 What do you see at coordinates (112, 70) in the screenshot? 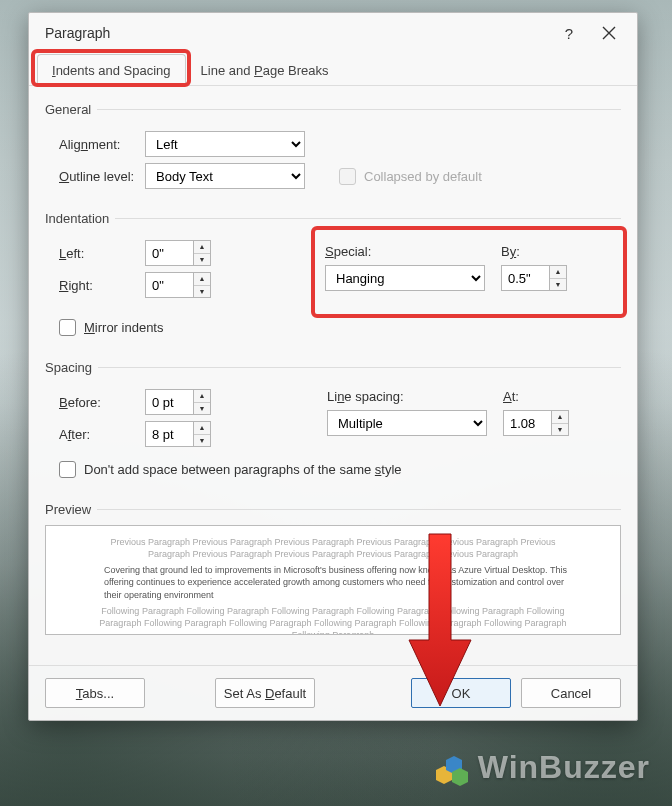
I see `tab-label: Indents and Spacing` at bounding box center [112, 70].